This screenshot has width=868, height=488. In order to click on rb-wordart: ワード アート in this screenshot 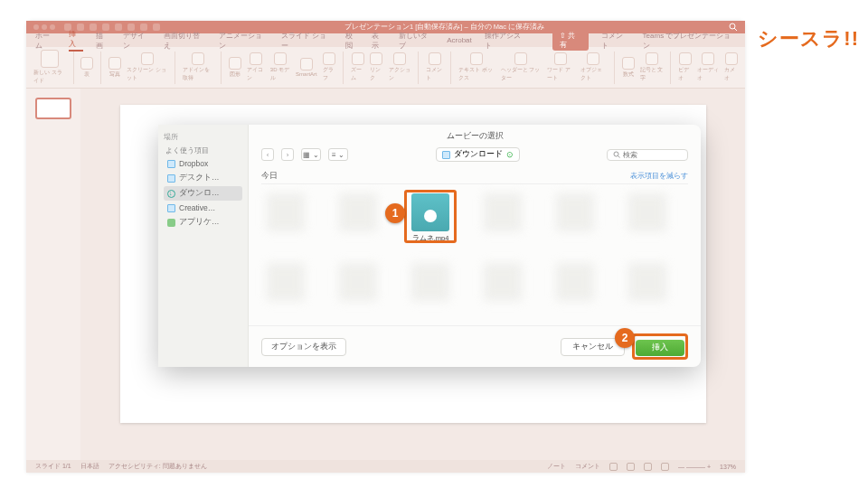, I will do `click(561, 67)`.